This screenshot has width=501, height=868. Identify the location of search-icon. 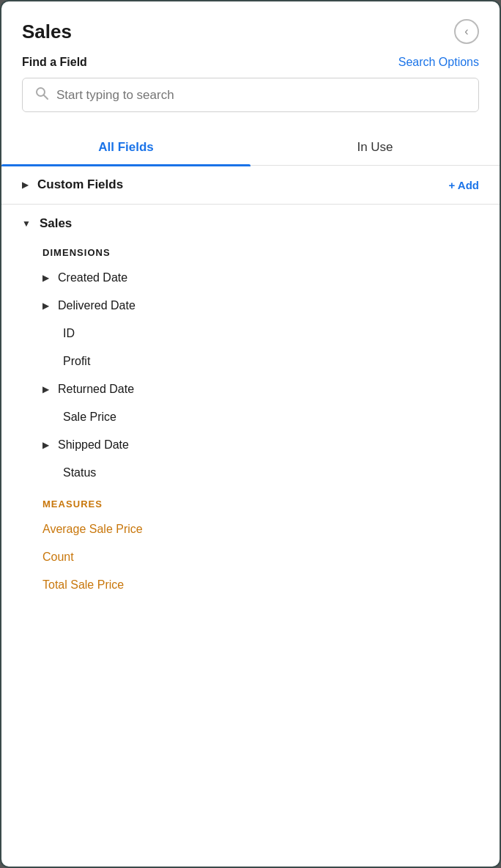
(42, 95).